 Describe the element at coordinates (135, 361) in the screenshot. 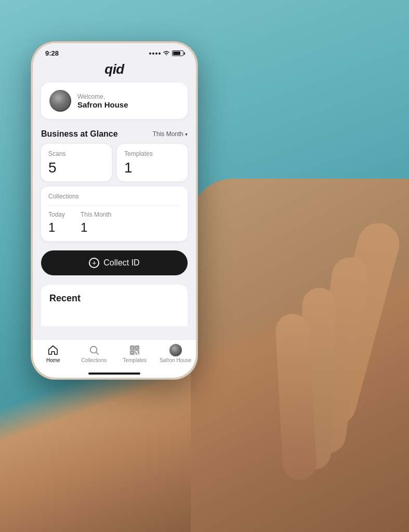

I see `nav-label-templates: Templates` at that location.